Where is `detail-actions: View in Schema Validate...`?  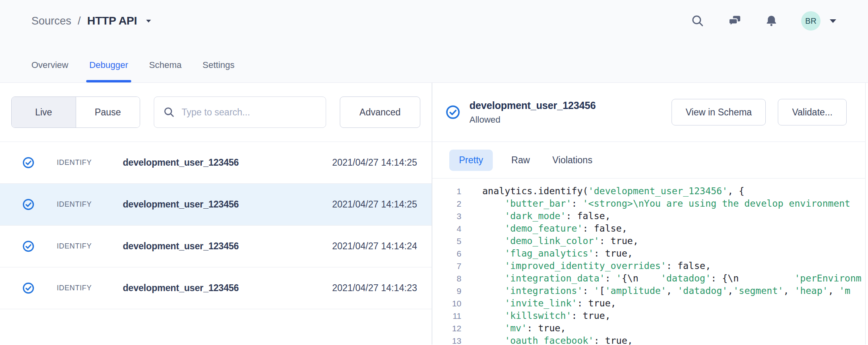 detail-actions: View in Schema Validate... is located at coordinates (759, 112).